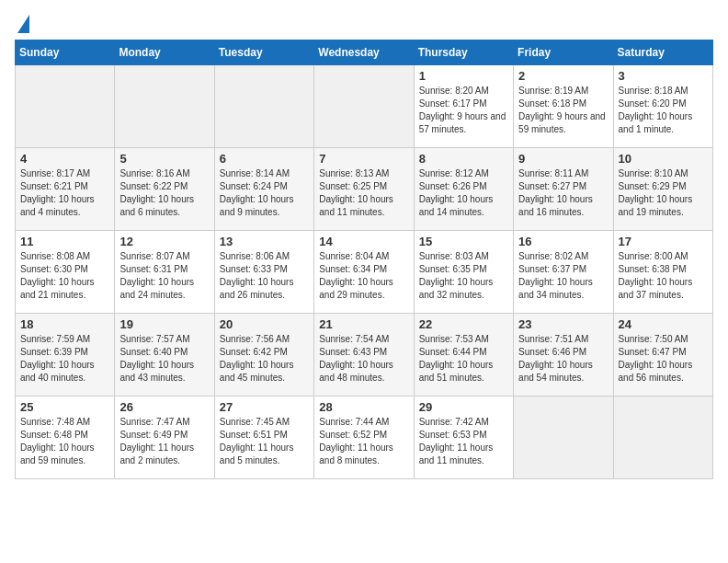 The image size is (728, 563). Describe the element at coordinates (65, 272) in the screenshot. I see `calendar-cell: 11Sunrise: 8:08 AMSunset: 6:30 PMDayligh…` at that location.